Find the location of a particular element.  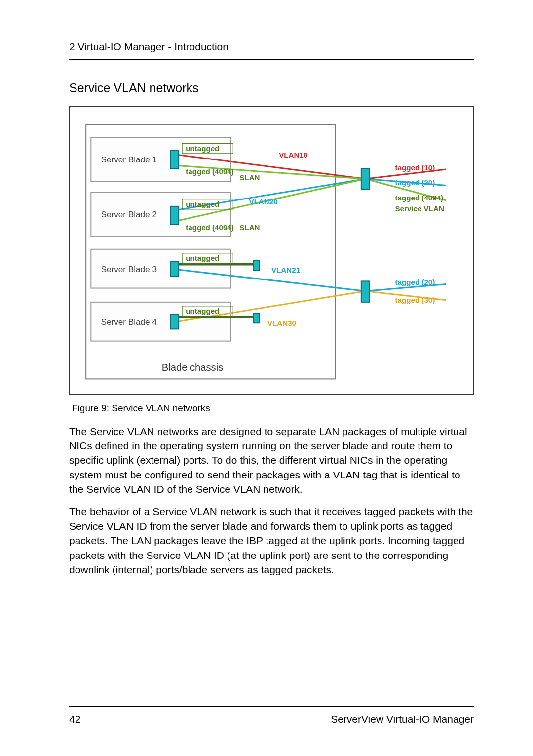

b2-untagged: untagged is located at coordinates (202, 204).